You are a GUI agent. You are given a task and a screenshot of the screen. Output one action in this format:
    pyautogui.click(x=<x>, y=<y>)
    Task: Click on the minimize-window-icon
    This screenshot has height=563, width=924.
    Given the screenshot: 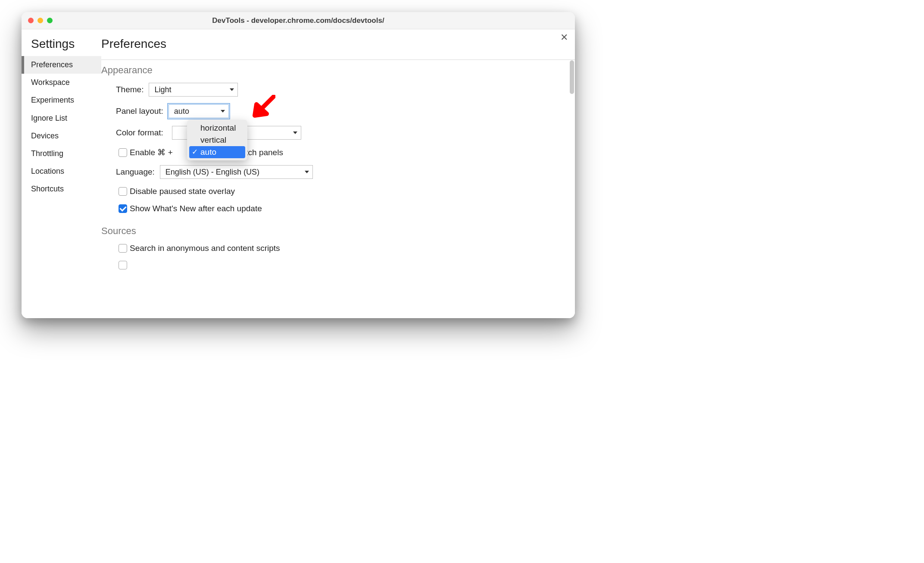 What is the action you would take?
    pyautogui.click(x=41, y=21)
    